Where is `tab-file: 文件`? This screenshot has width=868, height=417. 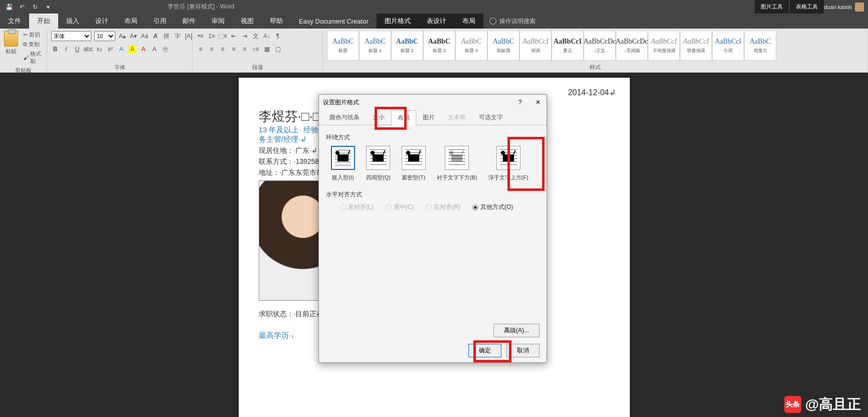 tab-file: 文件 is located at coordinates (15, 21).